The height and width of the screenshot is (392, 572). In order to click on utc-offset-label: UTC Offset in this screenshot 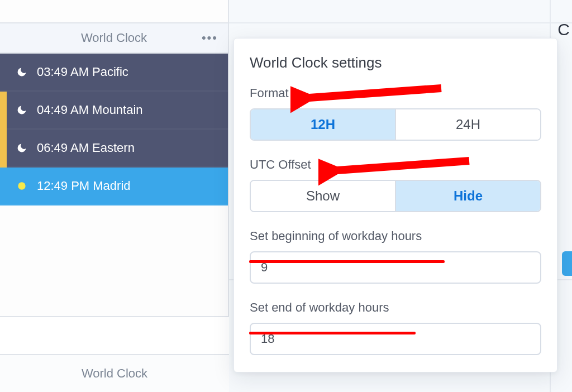, I will do `click(395, 165)`.